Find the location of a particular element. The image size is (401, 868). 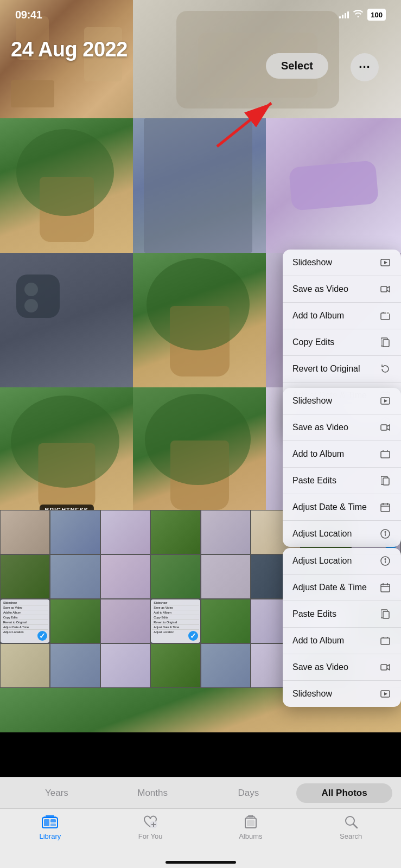

menu-item-revert-1: Revert to Original is located at coordinates (342, 369).